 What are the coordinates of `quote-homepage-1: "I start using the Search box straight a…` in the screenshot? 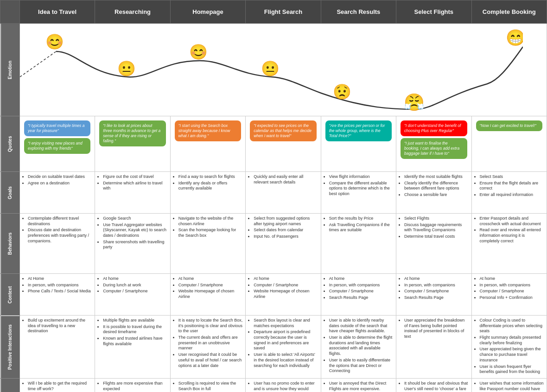 It's located at (208, 131).